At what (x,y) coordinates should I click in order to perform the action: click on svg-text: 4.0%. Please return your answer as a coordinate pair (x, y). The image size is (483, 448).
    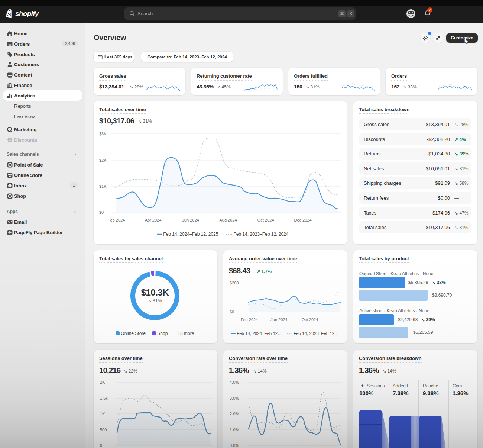
    Looking at the image, I should click on (234, 382).